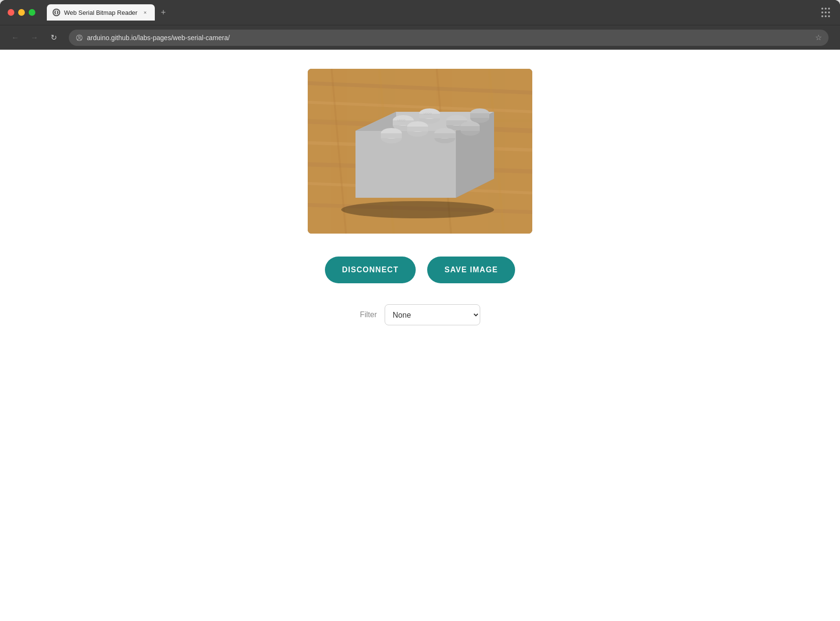 The height and width of the screenshot is (621, 840). Describe the element at coordinates (430, 12) in the screenshot. I see `tab-area: Web Serial Bitmap Reader × +` at that location.